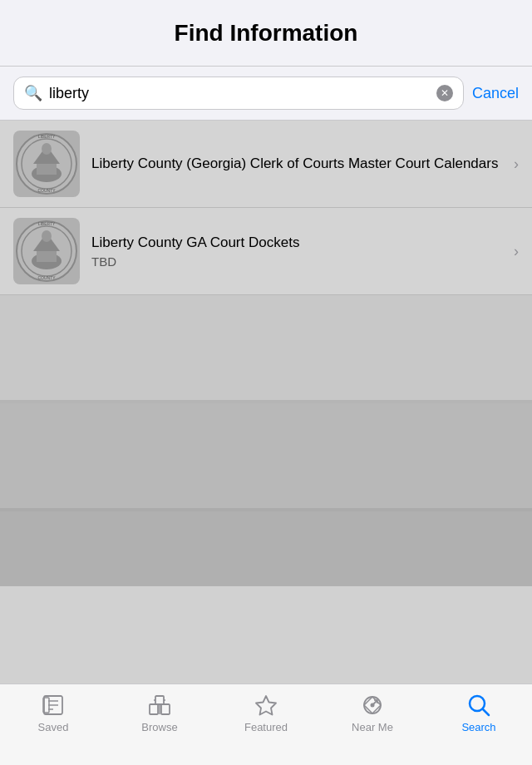  I want to click on saved-icon, so click(53, 705).